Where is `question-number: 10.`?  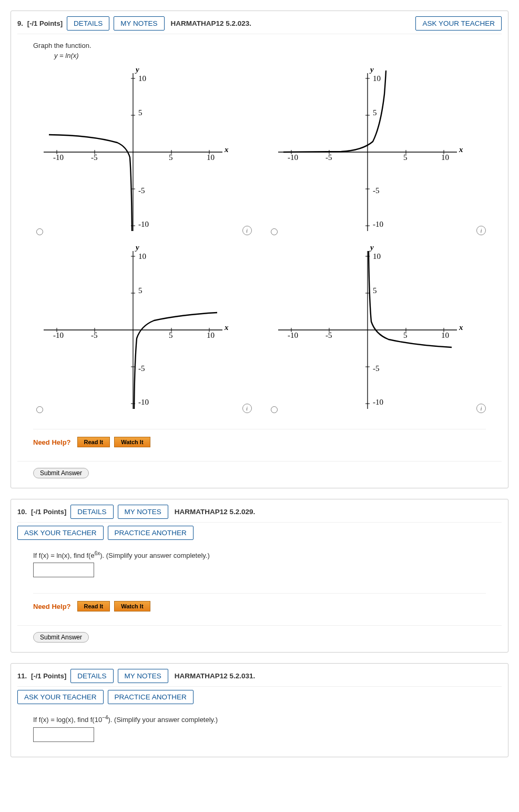
question-number: 10. is located at coordinates (22, 512).